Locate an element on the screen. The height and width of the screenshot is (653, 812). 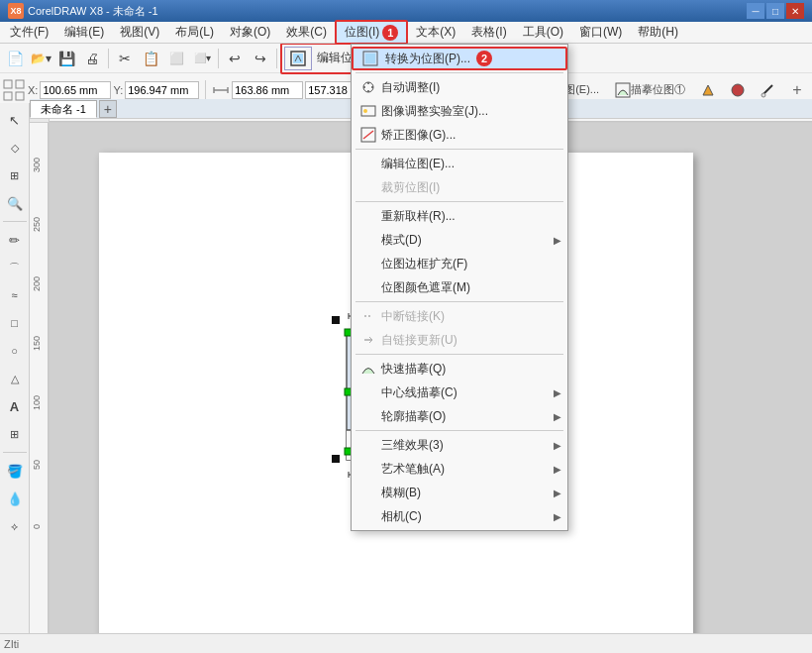
menu-item-edit-bitmap: 编辑位图(E)... is located at coordinates (459, 163).